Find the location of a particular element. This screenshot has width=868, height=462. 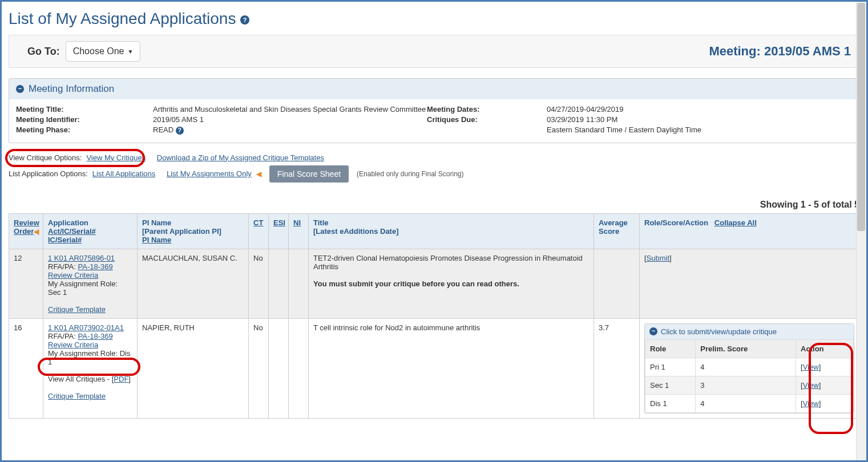

col-ct: CT is located at coordinates (258, 222).